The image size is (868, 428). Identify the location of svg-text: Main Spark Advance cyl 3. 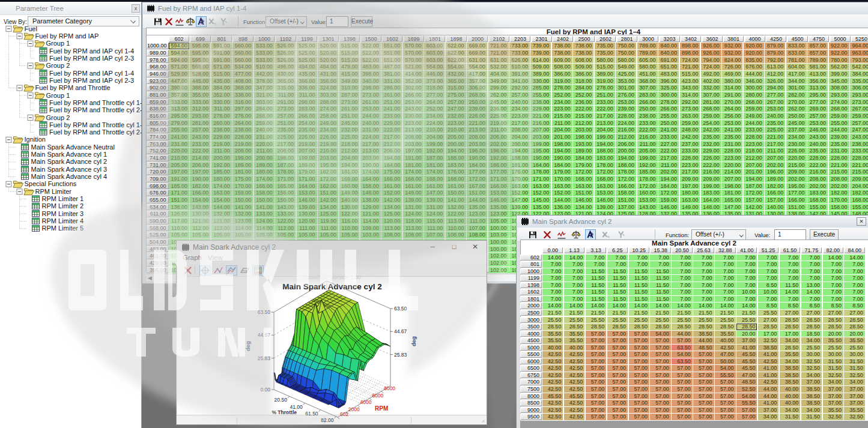
(70, 169).